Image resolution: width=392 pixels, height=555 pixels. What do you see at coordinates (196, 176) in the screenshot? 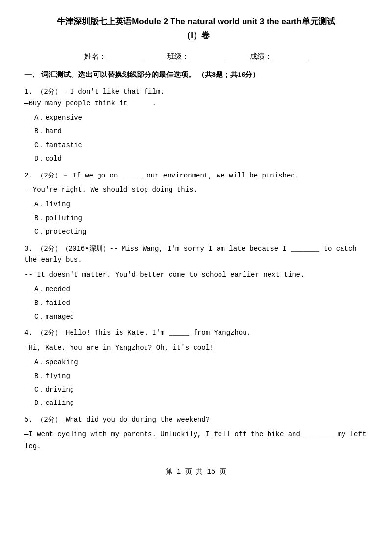
I see `q2-line1: 2. （2分）－ If we go on _____ our environme…` at bounding box center [196, 176].